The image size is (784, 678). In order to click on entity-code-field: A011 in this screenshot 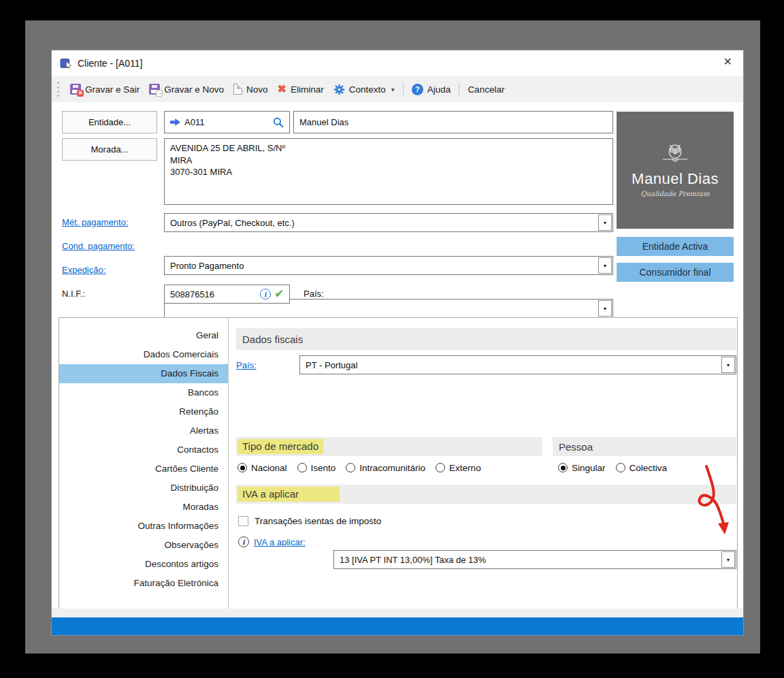, I will do `click(227, 123)`.